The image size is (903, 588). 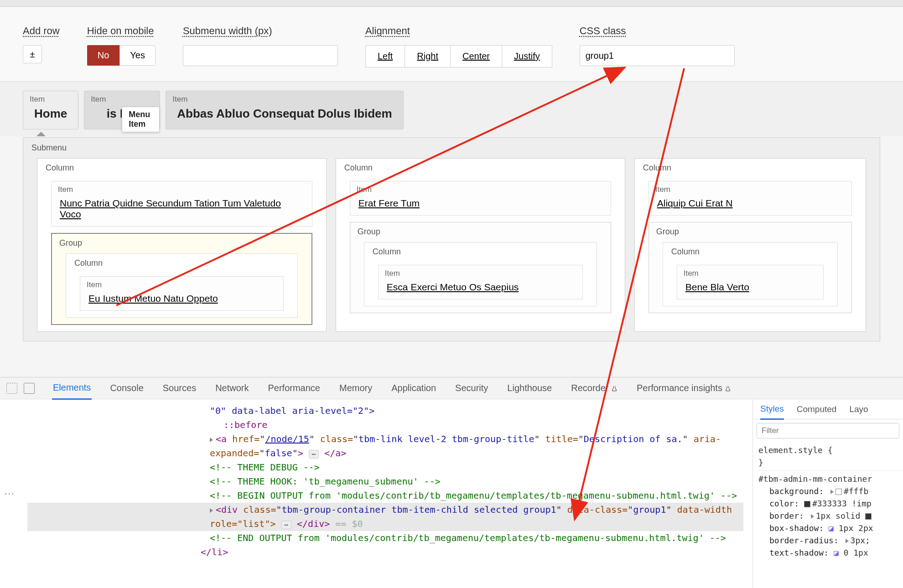 I want to click on item-link: Esca Exerci Metuo Os Saepius, so click(x=481, y=289).